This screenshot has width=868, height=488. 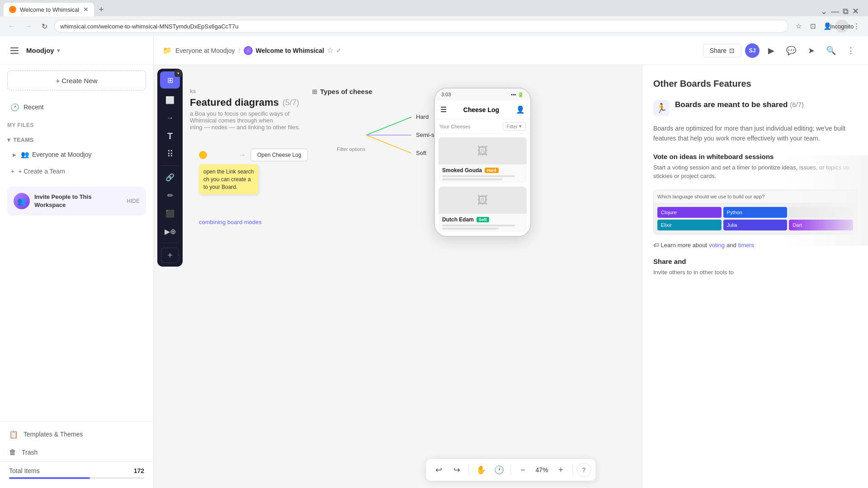 I want to click on vote-julia: Julia, so click(x=755, y=225).